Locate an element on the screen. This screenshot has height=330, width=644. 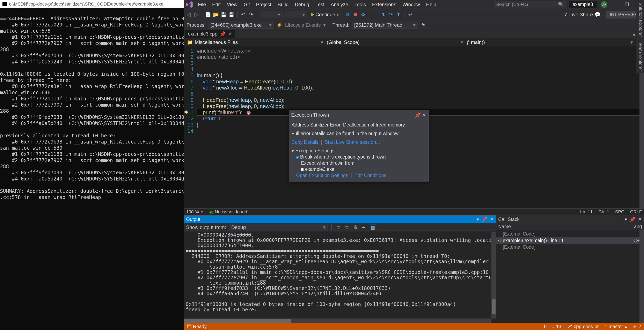
prev-icon: ≣ is located at coordinates (347, 227).